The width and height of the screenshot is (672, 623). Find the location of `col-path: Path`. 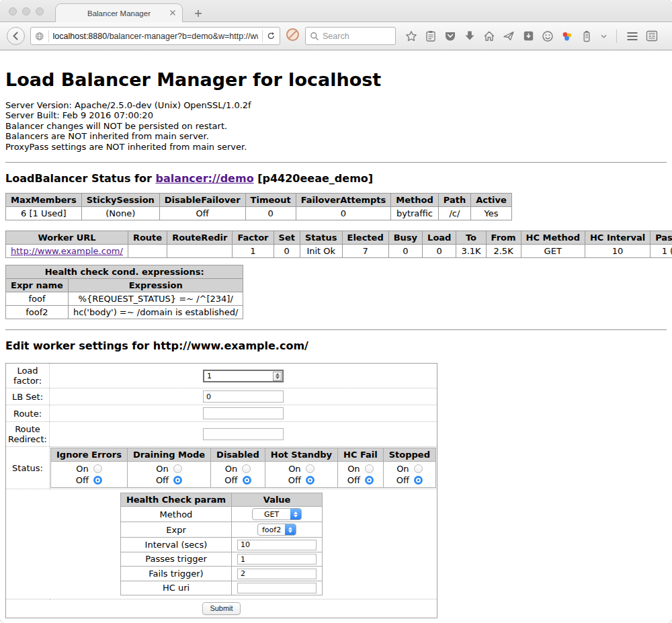

col-path: Path is located at coordinates (454, 200).